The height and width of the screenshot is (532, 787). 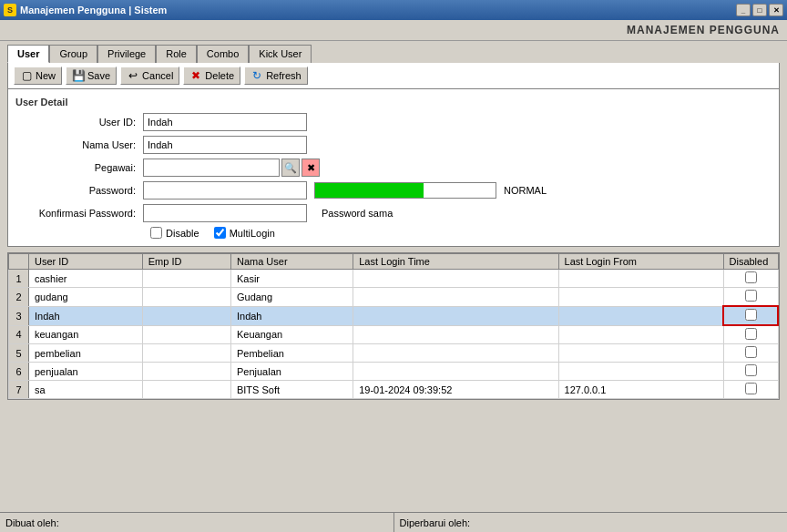 What do you see at coordinates (127, 54) in the screenshot?
I see `tab-privilege: Privilege` at bounding box center [127, 54].